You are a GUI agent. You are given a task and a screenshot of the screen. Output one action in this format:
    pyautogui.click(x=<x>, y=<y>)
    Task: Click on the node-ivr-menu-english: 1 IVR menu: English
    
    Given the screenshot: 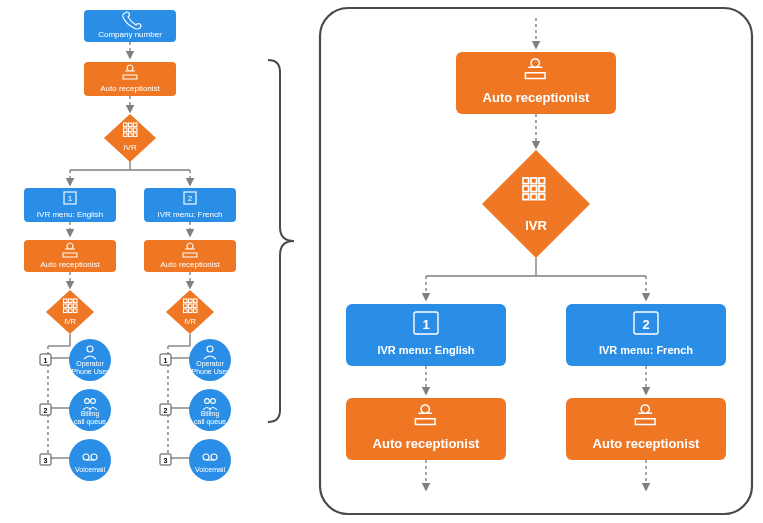 What is the action you would take?
    pyautogui.click(x=70, y=205)
    